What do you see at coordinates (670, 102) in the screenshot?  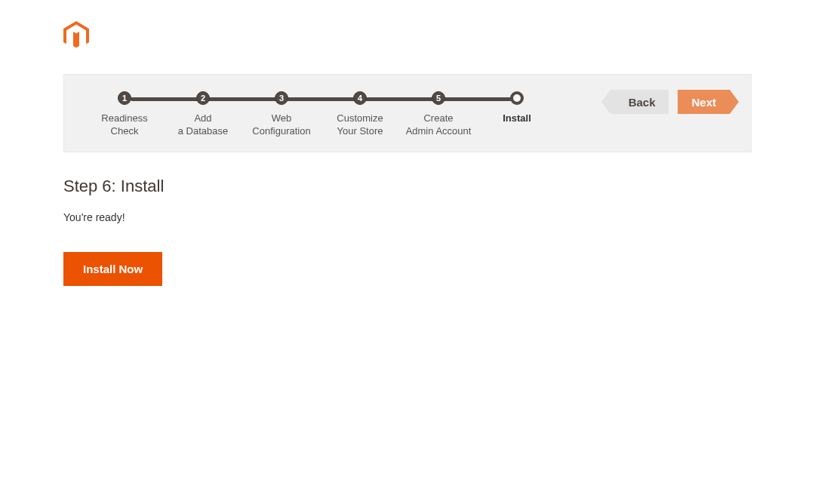 I see `nav-buttons: Back Next` at bounding box center [670, 102].